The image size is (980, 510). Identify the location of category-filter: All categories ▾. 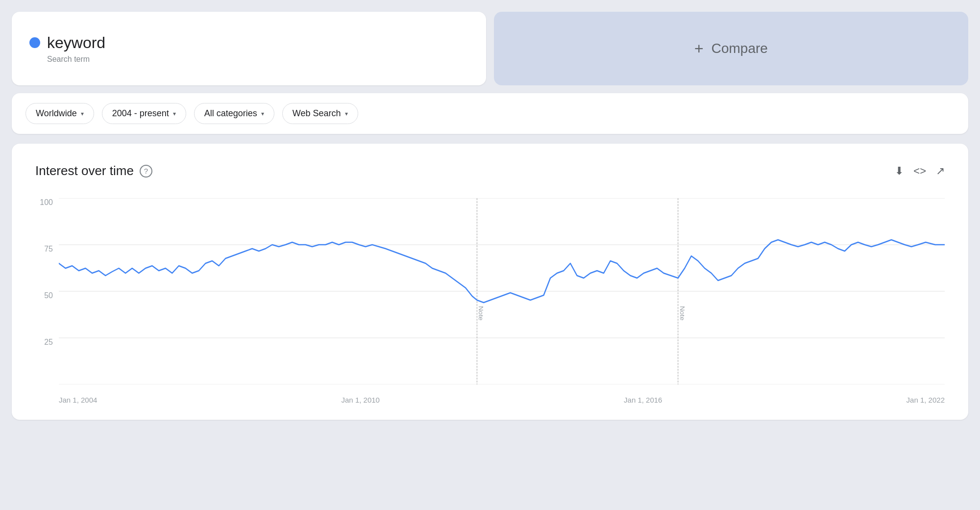
(234, 114).